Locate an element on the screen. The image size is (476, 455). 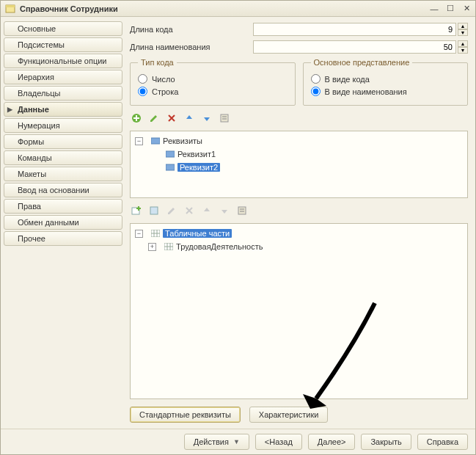
nav-item: Прочее is located at coordinates (63, 239).